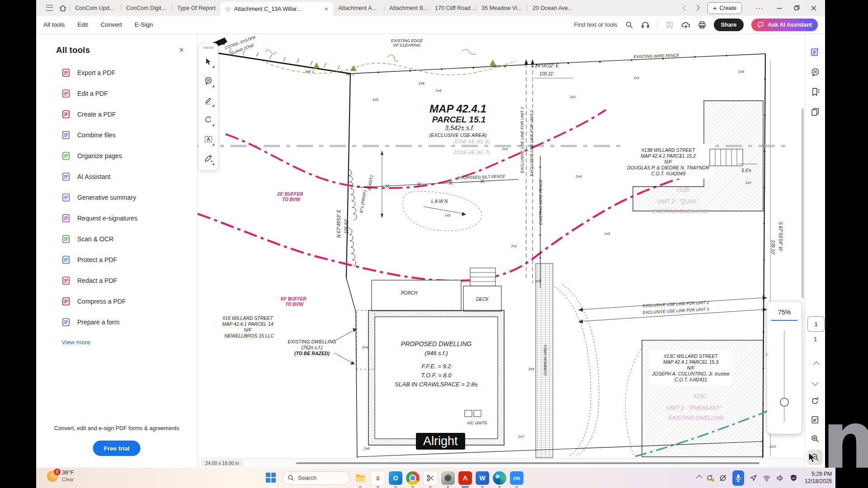 This screenshot has height=488, width=868. Describe the element at coordinates (378, 478) in the screenshot. I see `x-app-icon: x` at that location.